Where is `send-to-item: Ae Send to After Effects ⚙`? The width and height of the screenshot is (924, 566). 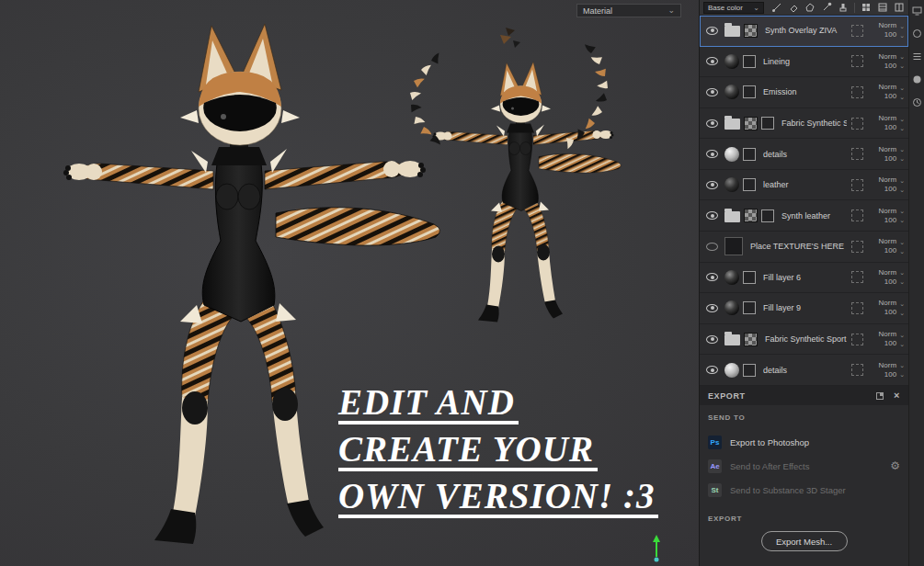 send-to-item: Ae Send to After Effects ⚙ is located at coordinates (804, 466).